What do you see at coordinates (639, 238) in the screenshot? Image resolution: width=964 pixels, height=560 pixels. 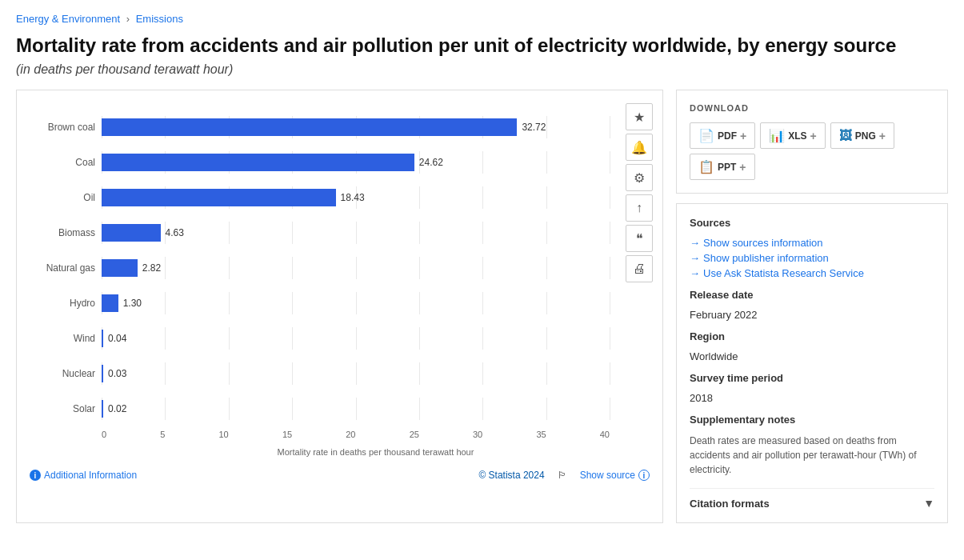 I see `quote-button: ❝` at bounding box center [639, 238].